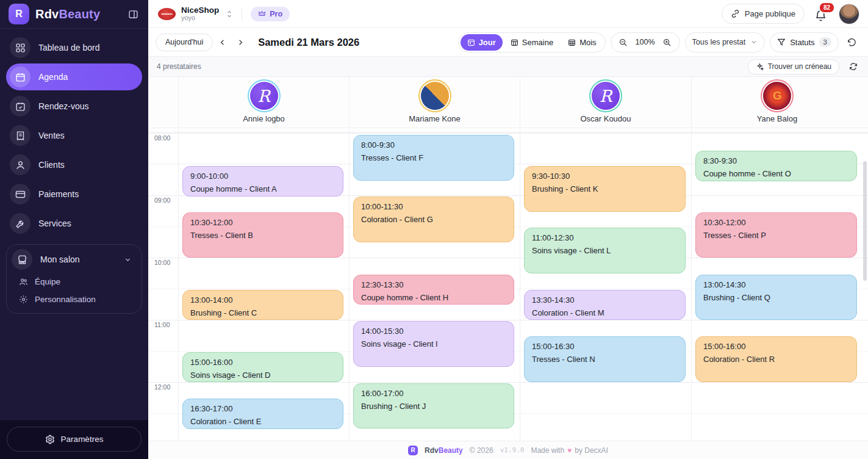  I want to click on sidebar-item-label: Clients, so click(51, 165).